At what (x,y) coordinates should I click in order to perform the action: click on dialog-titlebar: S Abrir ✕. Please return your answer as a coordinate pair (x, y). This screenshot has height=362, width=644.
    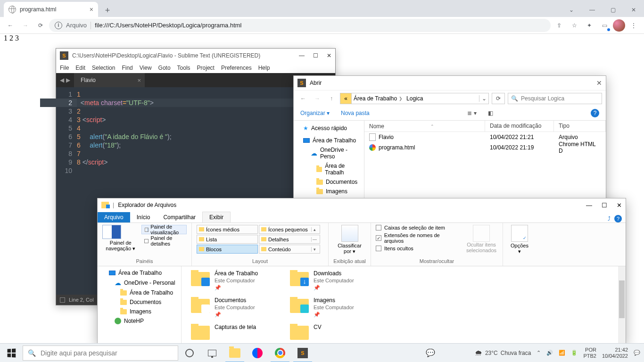
    Looking at the image, I should click on (450, 83).